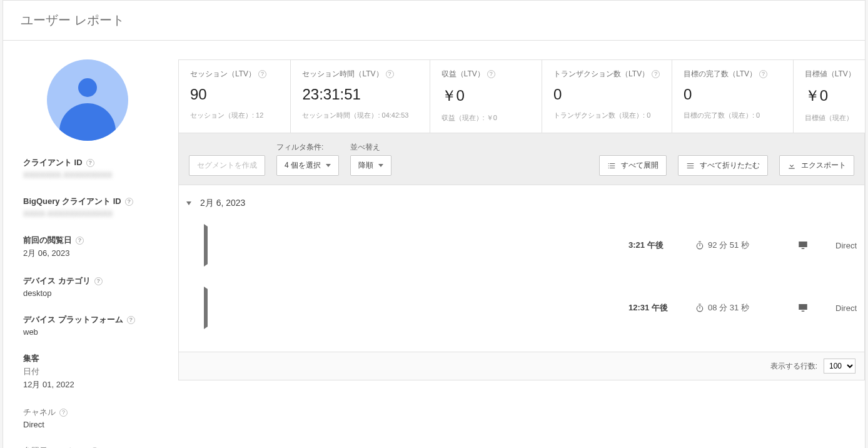 The height and width of the screenshot is (448, 868). What do you see at coordinates (88, 100) in the screenshot?
I see `user-avatar` at bounding box center [88, 100].